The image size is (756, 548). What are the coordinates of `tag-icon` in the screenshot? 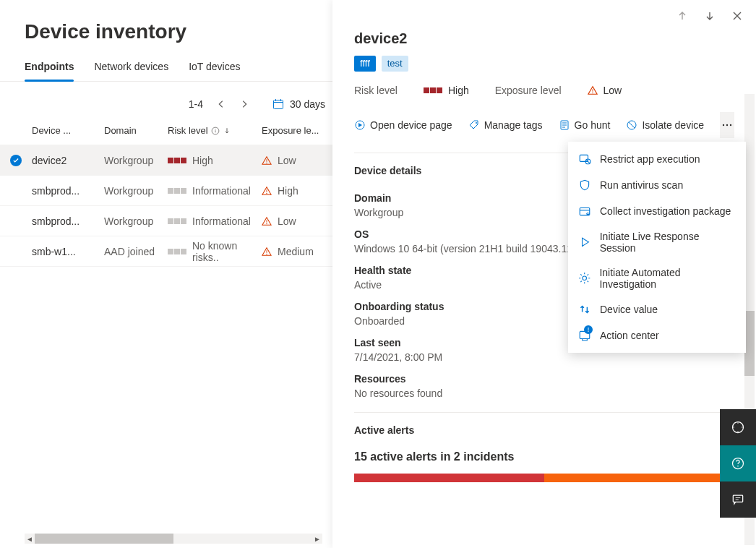 It's located at (474, 125).